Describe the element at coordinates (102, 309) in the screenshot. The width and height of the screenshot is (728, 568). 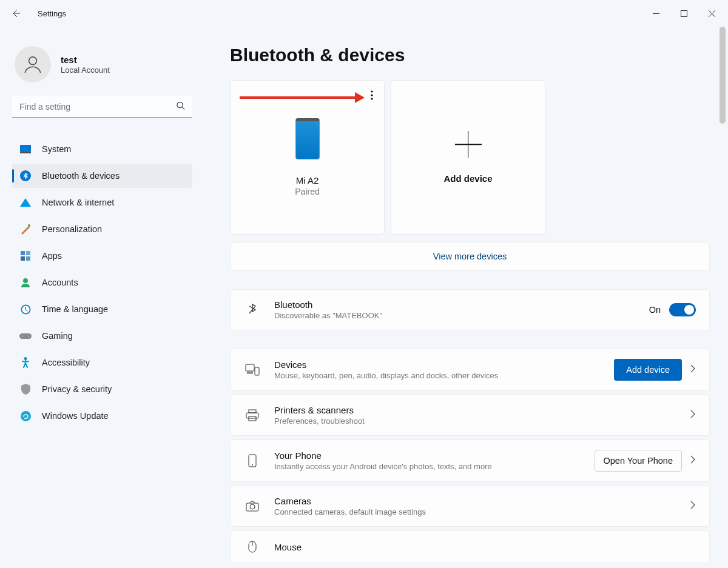
I see `nav-time: Time & language` at that location.